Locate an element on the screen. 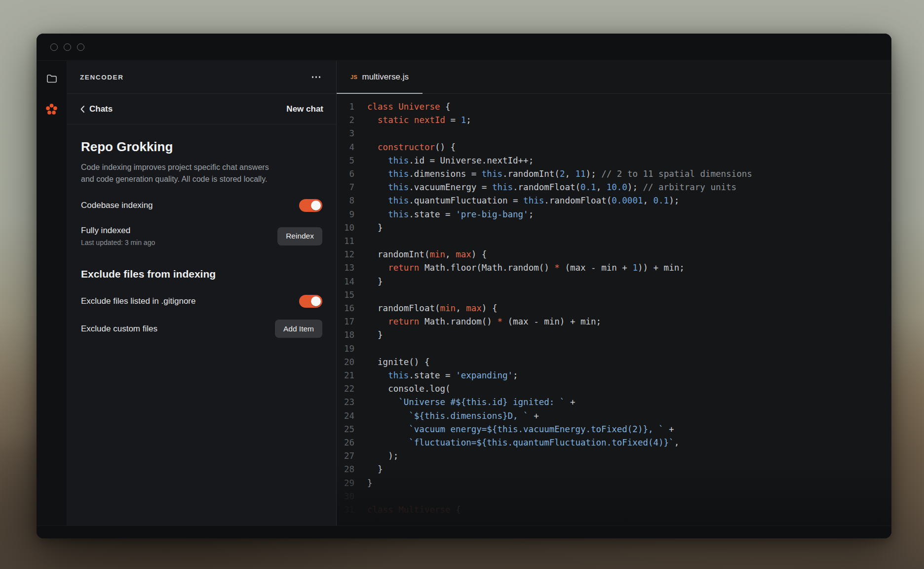 The width and height of the screenshot is (924, 569). line-content: ignite() { is located at coordinates (398, 363).